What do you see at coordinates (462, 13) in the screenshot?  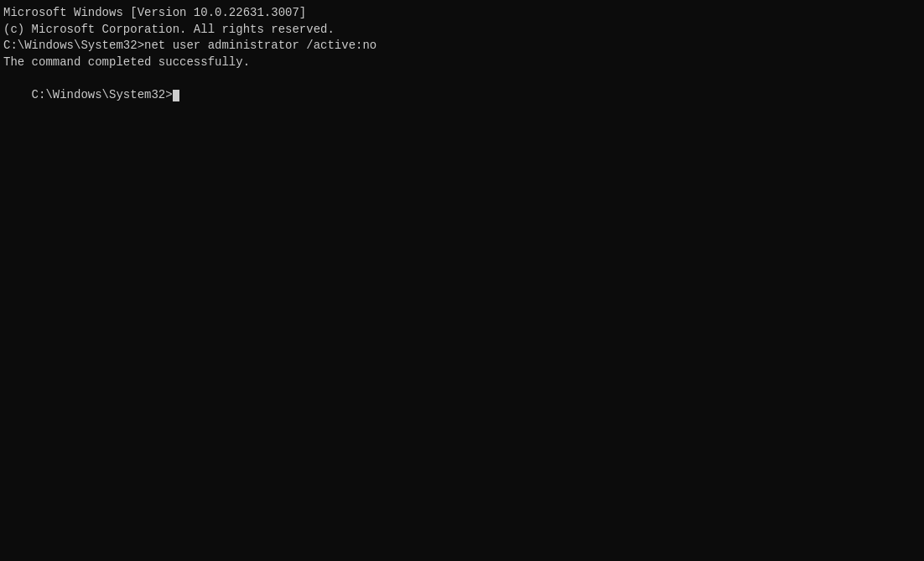 I see `terminal-line-1: Microsoft Windows [Version 10.0.22631.30…` at bounding box center [462, 13].